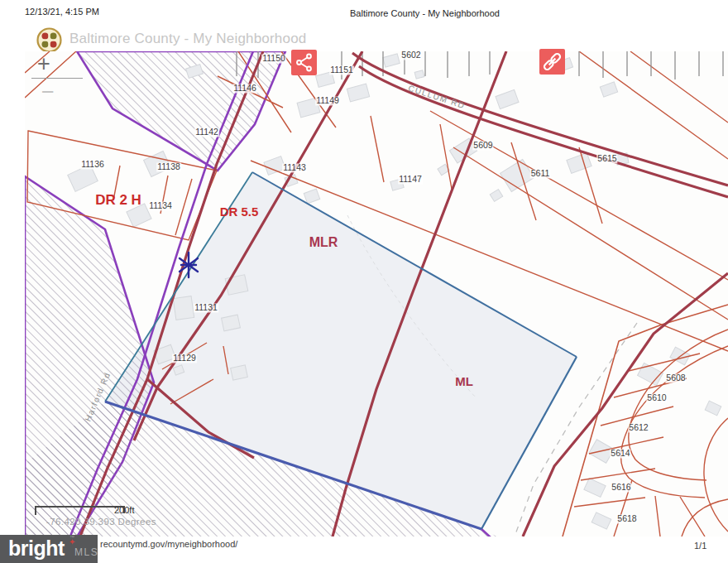 The image size is (728, 563). Describe the element at coordinates (57, 78) in the screenshot. I see `zoom-control-divider` at that location.